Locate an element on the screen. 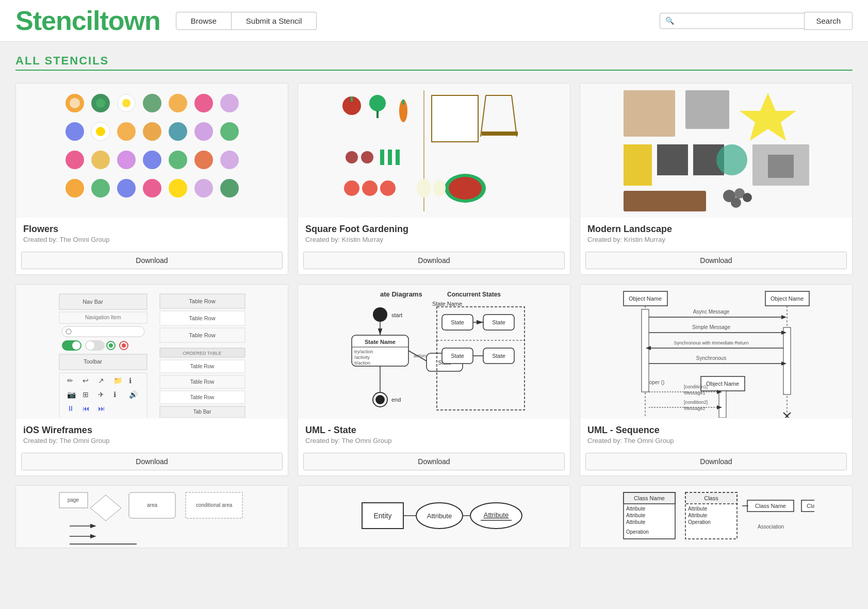 The width and height of the screenshot is (868, 609). card-info-uml-sequence: UML - Sequence Created by: The Omni Grou… is located at coordinates (716, 433).